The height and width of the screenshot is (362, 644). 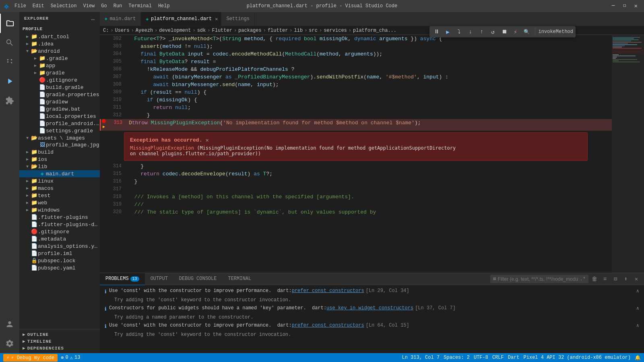 What do you see at coordinates (89, 6) in the screenshot?
I see `menu-view: View` at bounding box center [89, 6].